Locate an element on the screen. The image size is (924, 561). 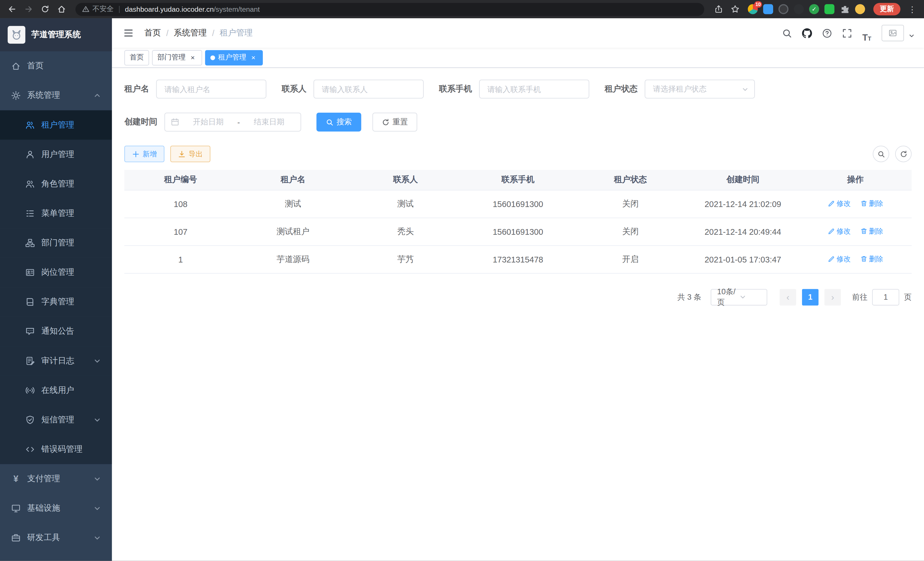
share-icon is located at coordinates (718, 9).